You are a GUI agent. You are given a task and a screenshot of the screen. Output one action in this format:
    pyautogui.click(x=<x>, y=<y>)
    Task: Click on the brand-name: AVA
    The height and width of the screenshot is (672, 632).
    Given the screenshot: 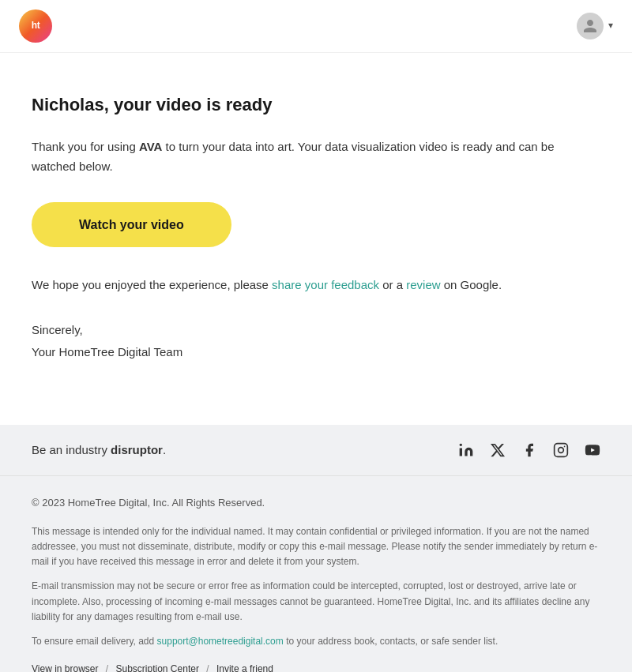 What is the action you would take?
    pyautogui.click(x=150, y=147)
    